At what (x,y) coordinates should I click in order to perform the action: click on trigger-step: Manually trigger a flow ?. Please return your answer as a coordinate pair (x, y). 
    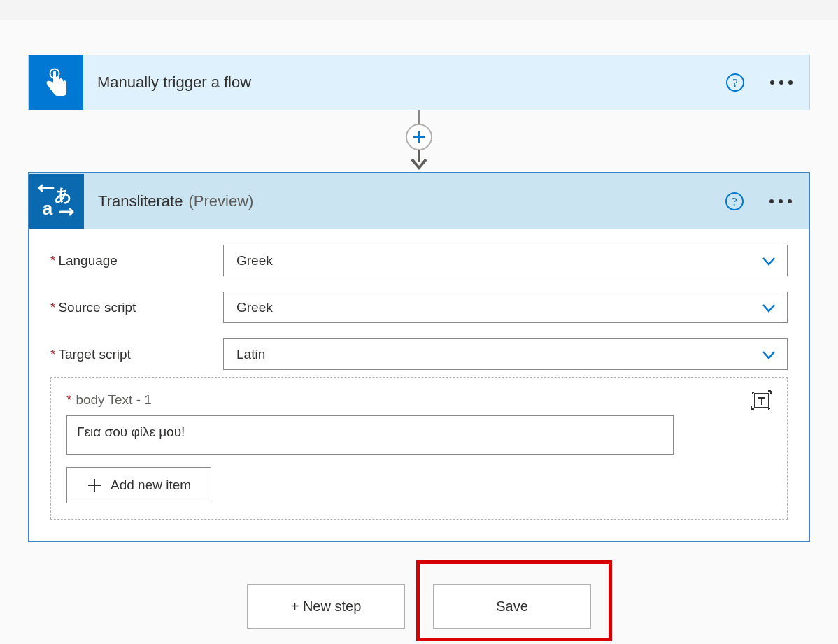
    Looking at the image, I should click on (419, 83).